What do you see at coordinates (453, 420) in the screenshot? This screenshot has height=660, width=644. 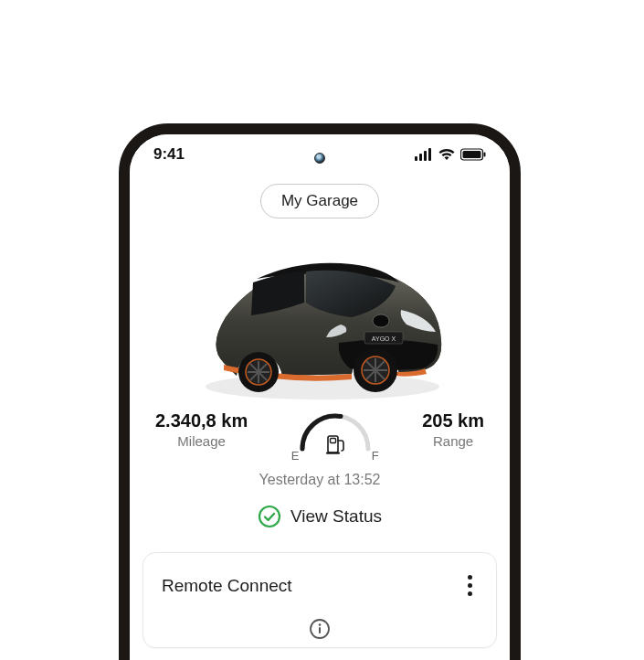 I see `range-value: 205 km` at bounding box center [453, 420].